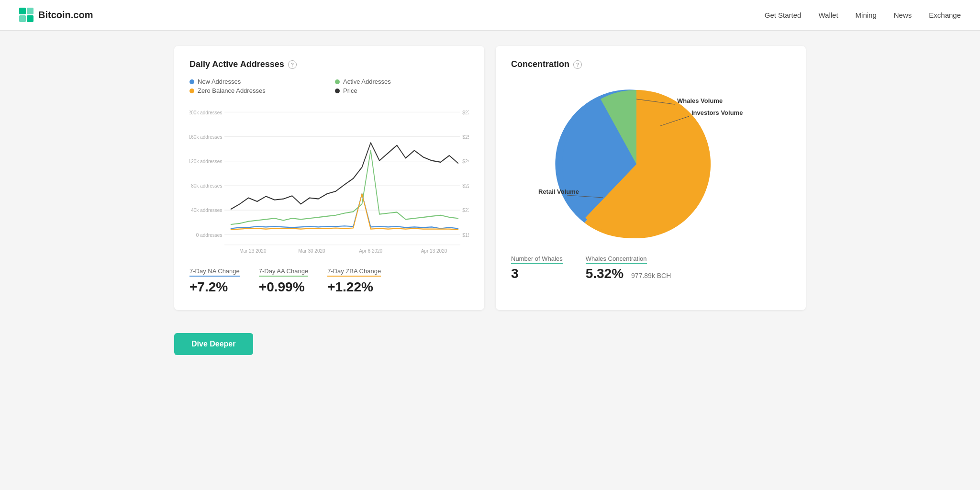 The height and width of the screenshot is (490, 980). I want to click on stat-whales-concentration: Whales Concentration 5.32% 977.89k BCH, so click(629, 268).